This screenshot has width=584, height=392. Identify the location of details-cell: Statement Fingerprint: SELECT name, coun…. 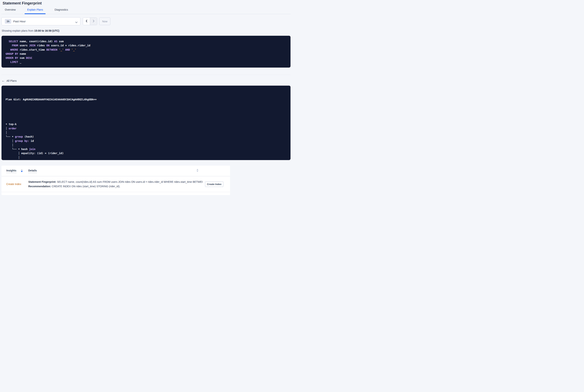
(117, 184).